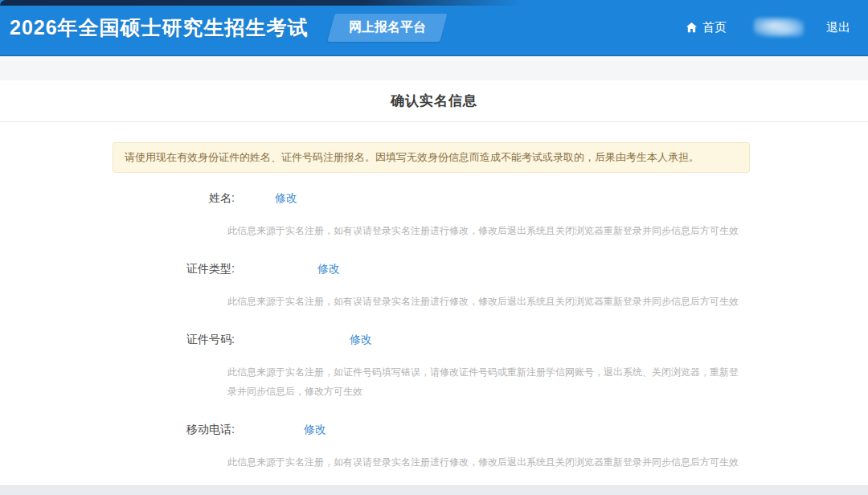 Image resolution: width=868 pixels, height=495 pixels. What do you see at coordinates (434, 28) in the screenshot?
I see `header-bar: 2026年全国硕士研究生招生考试 网上报名平台 首页 退出` at bounding box center [434, 28].